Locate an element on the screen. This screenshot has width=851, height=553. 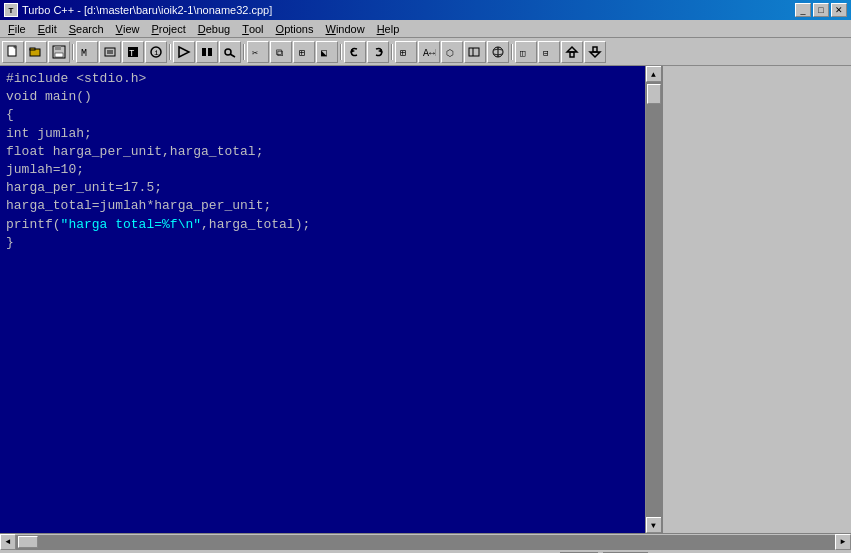
scroll-thumb-horizontal is located at coordinates (28, 542).